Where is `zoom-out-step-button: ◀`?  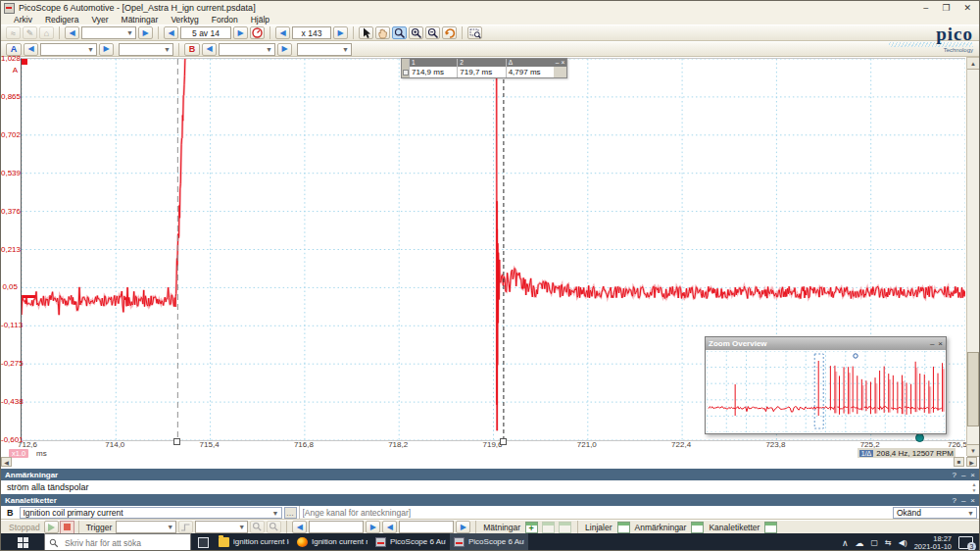
zoom-out-step-button: ◀ is located at coordinates (282, 33).